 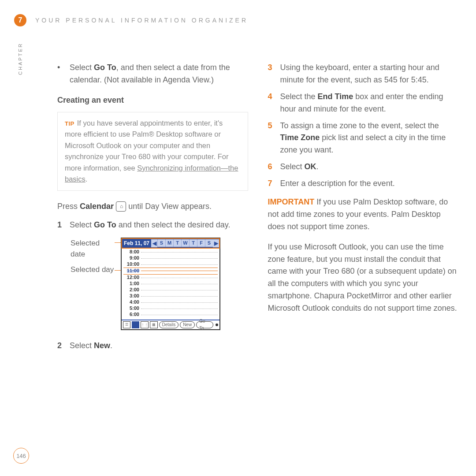 What do you see at coordinates (20, 20) in the screenshot?
I see `chapter-number-badge: 7` at bounding box center [20, 20].